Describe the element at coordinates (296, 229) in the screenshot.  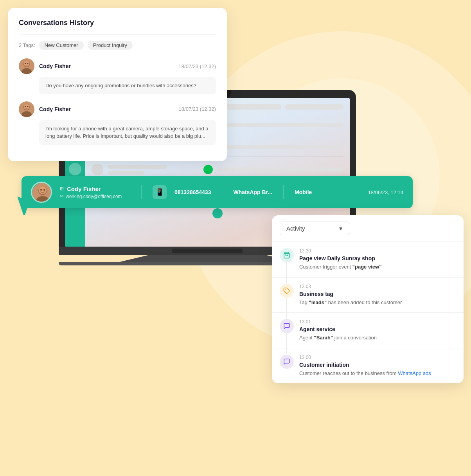
I see `activity-dropdown-label: Activity` at that location.